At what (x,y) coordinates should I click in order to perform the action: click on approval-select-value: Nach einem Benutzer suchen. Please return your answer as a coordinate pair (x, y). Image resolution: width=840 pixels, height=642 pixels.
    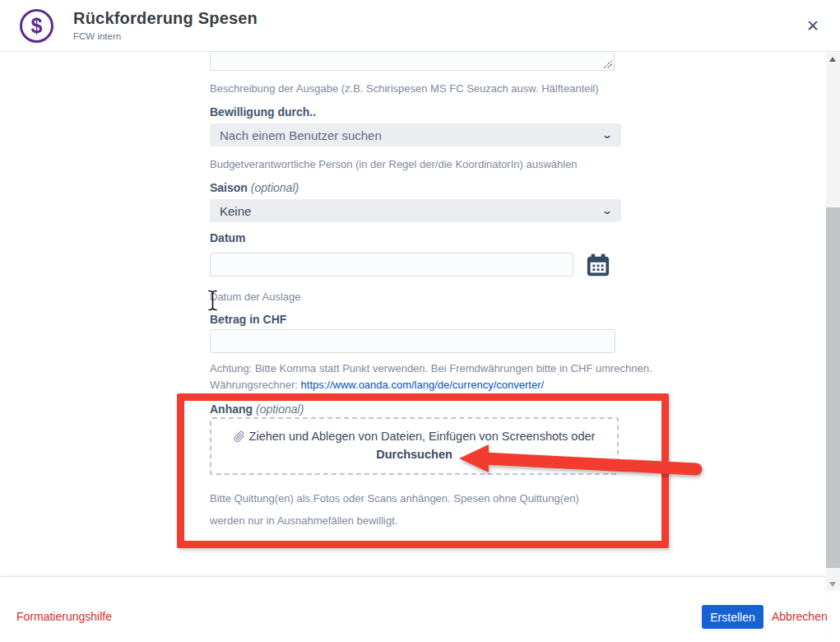
    Looking at the image, I should click on (301, 135).